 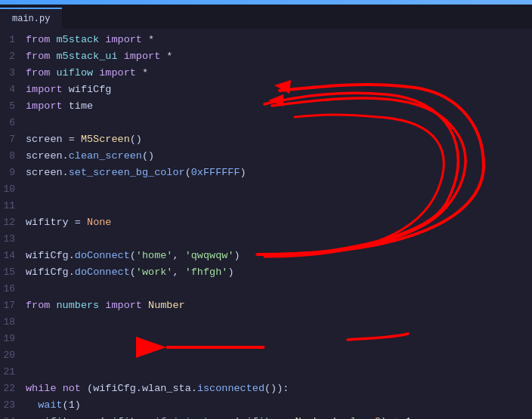 I want to click on line-content: from m5stack import *, so click(x=277, y=40).